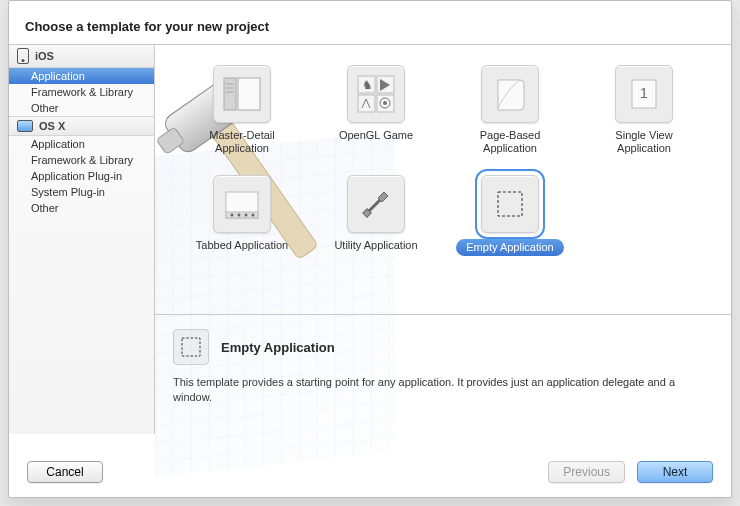  I want to click on single-view-icon: 1, so click(644, 94).